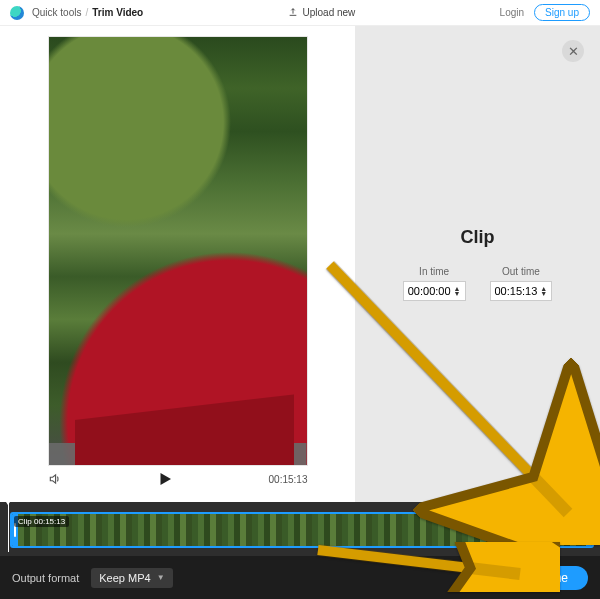 Image resolution: width=600 pixels, height=599 pixels. I want to click on top-bar: Quick tools / Trim Video Upload new Logi…, so click(300, 13).